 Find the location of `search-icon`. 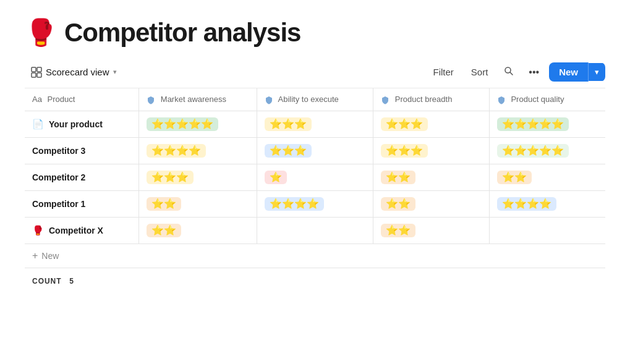

search-icon is located at coordinates (509, 71).